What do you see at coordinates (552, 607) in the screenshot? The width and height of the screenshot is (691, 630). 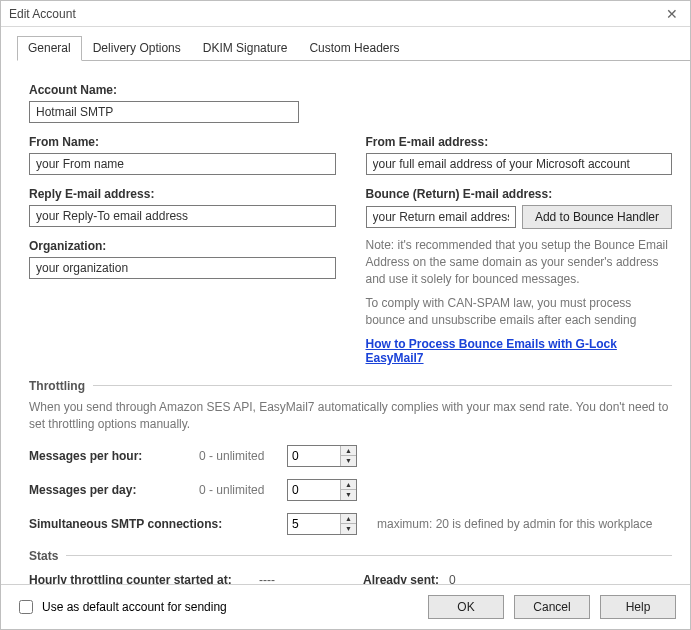 I see `cancel-button: Cancel` at bounding box center [552, 607].